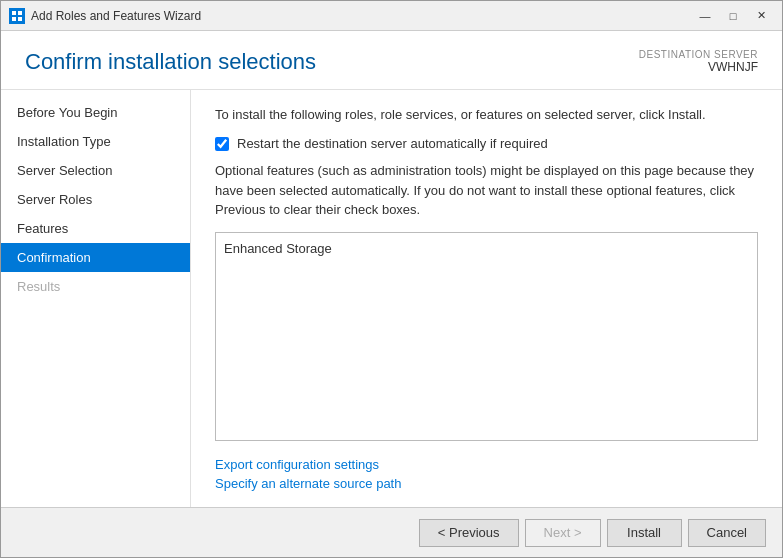 This screenshot has width=783, height=558. I want to click on alternate-source-link: Specify an alternate source path, so click(486, 484).